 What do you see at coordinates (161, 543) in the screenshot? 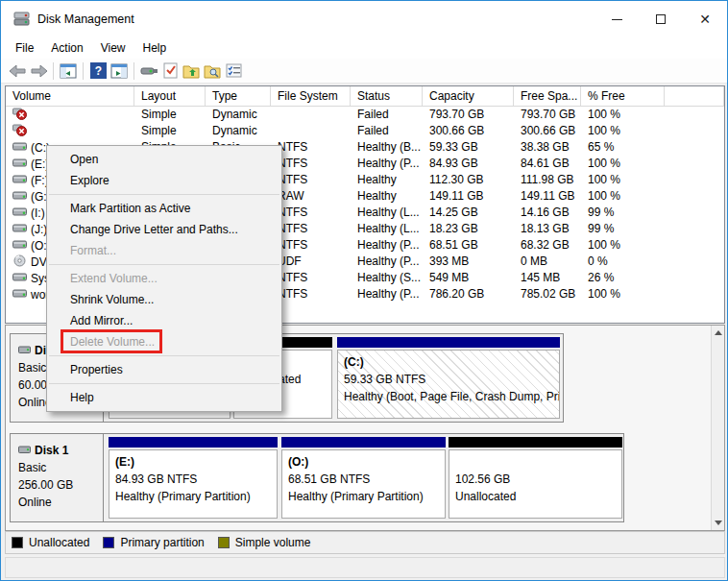
I see `legend-label: Primary partition` at bounding box center [161, 543].